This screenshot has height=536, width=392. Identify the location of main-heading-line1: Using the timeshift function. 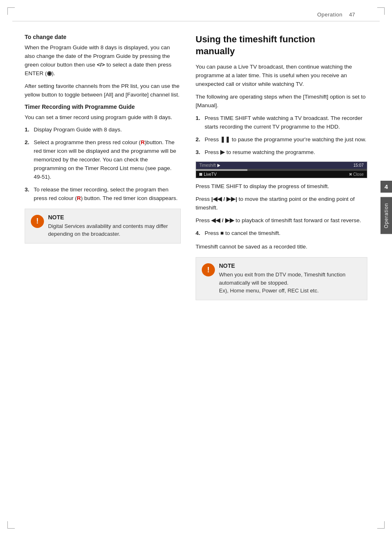
(256, 39).